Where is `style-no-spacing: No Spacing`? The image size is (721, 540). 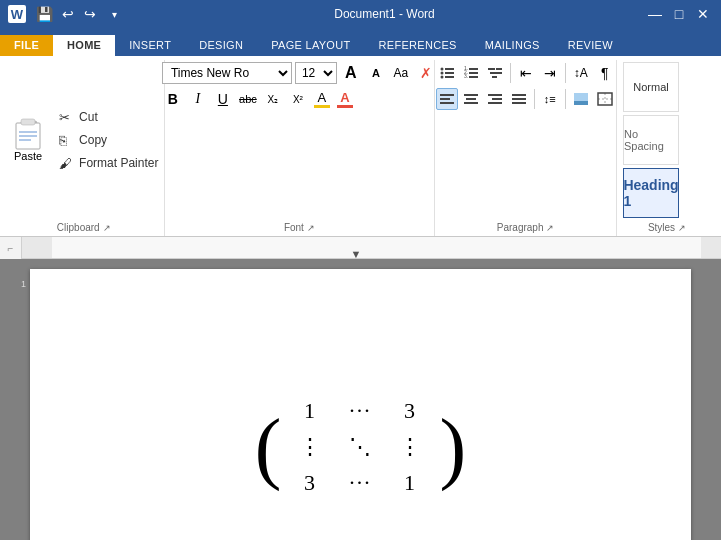
style-no-spacing: No Spacing is located at coordinates (651, 140).